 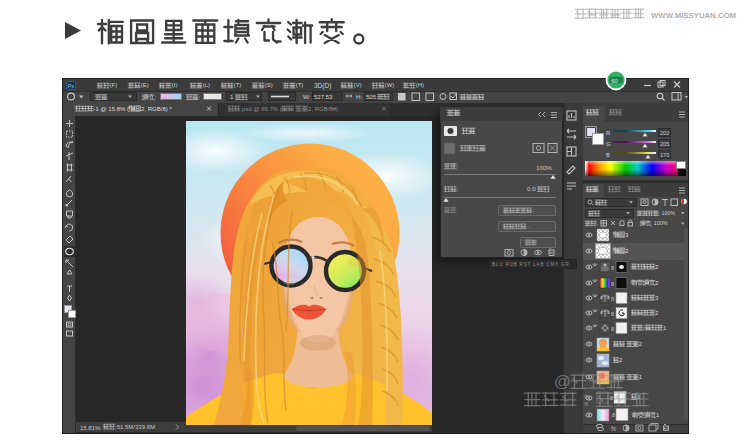 What do you see at coordinates (307, 96) in the screenshot?
I see `svg-text: W:` at bounding box center [307, 96].